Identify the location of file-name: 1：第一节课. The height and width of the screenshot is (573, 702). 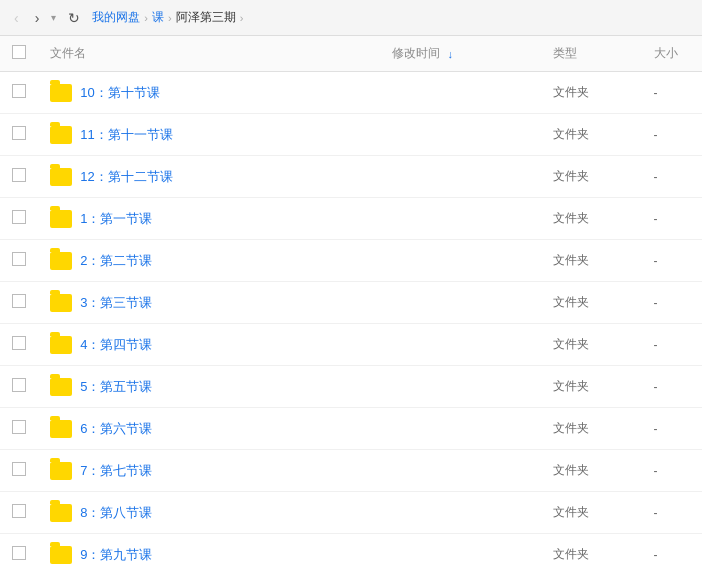
(116, 219).